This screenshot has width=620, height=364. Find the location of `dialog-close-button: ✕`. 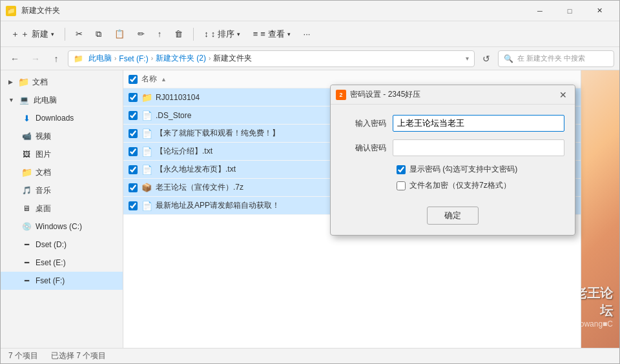

dialog-close-button: ✕ is located at coordinates (563, 95).